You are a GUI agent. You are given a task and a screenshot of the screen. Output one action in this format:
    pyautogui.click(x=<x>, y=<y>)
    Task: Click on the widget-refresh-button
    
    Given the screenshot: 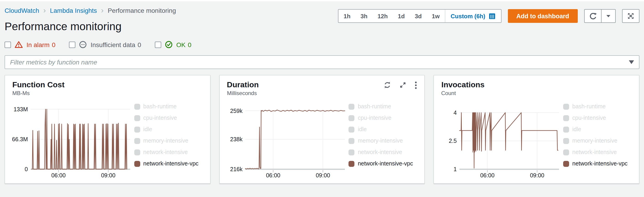 What is the action you would take?
    pyautogui.click(x=388, y=85)
    